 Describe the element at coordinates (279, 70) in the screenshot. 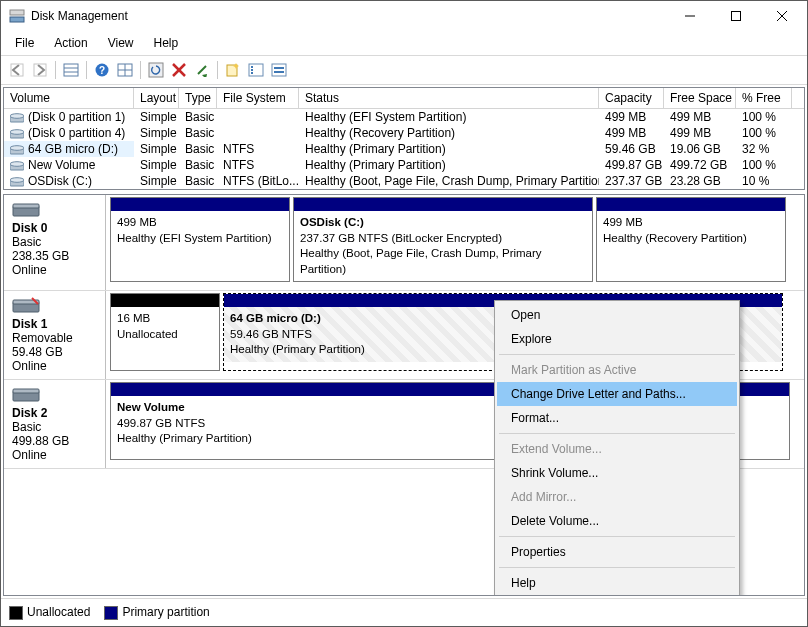

I see `graphical-icon` at that location.